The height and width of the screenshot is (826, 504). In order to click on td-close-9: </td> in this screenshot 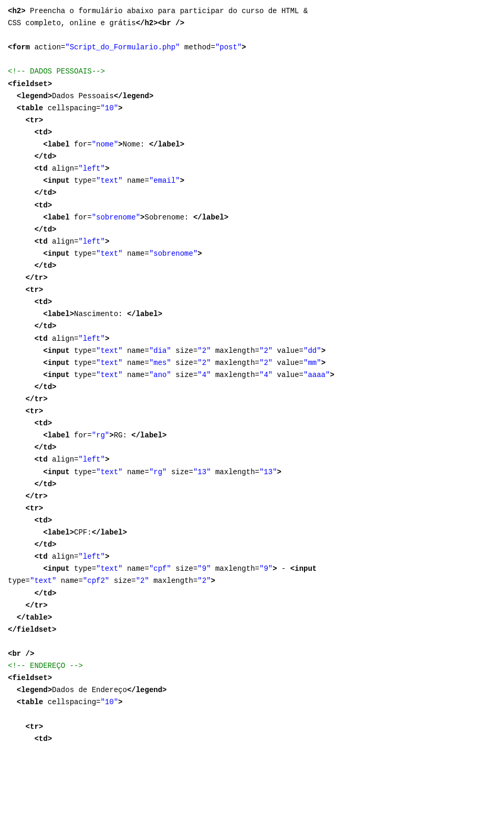, I will do `click(45, 545)`.